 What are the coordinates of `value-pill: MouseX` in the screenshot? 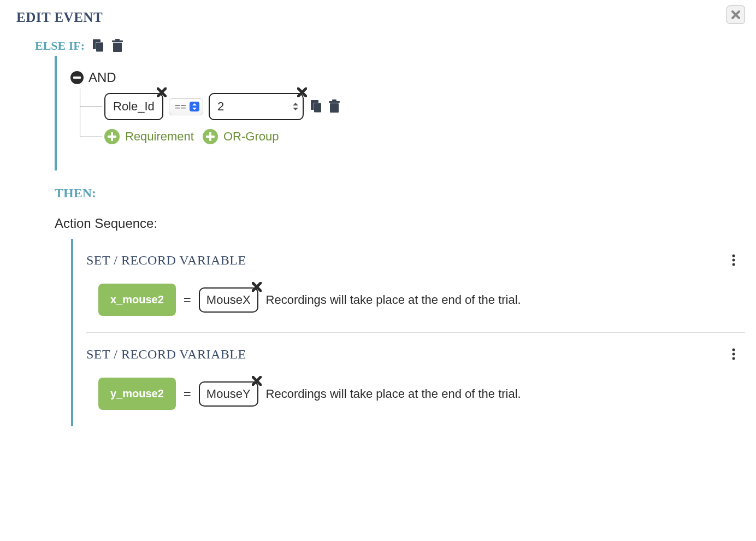 It's located at (228, 300).